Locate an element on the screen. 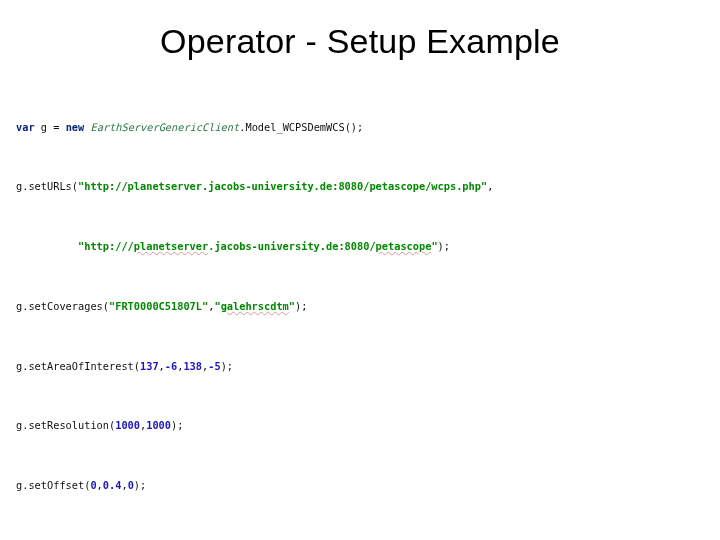  code-line: g.setURLs("http://planetserver.jacobs-un… is located at coordinates (360, 186).